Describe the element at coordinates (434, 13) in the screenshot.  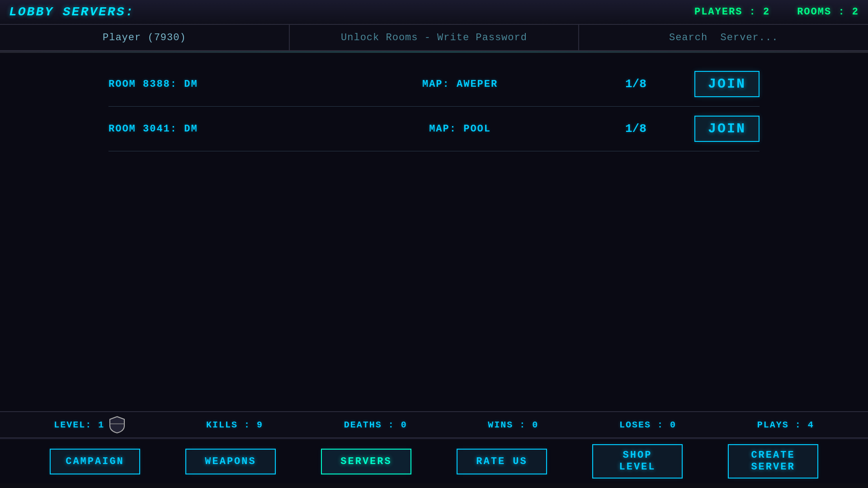
I see `top-header: LOBBY SERVERS: PLAYERS : 2 ROOMS : 2` at that location.